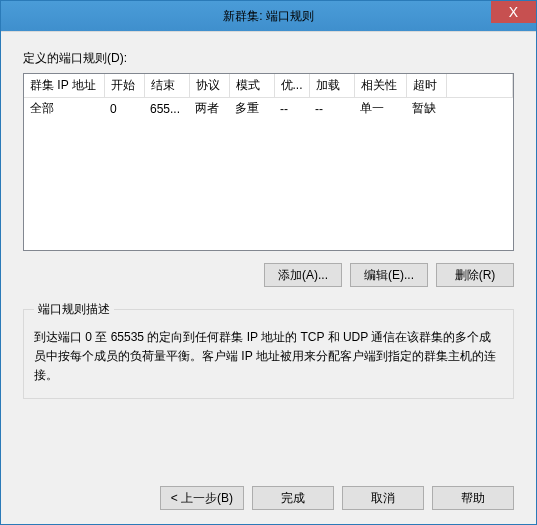  What do you see at coordinates (514, 12) in the screenshot?
I see `close-button: X` at bounding box center [514, 12].